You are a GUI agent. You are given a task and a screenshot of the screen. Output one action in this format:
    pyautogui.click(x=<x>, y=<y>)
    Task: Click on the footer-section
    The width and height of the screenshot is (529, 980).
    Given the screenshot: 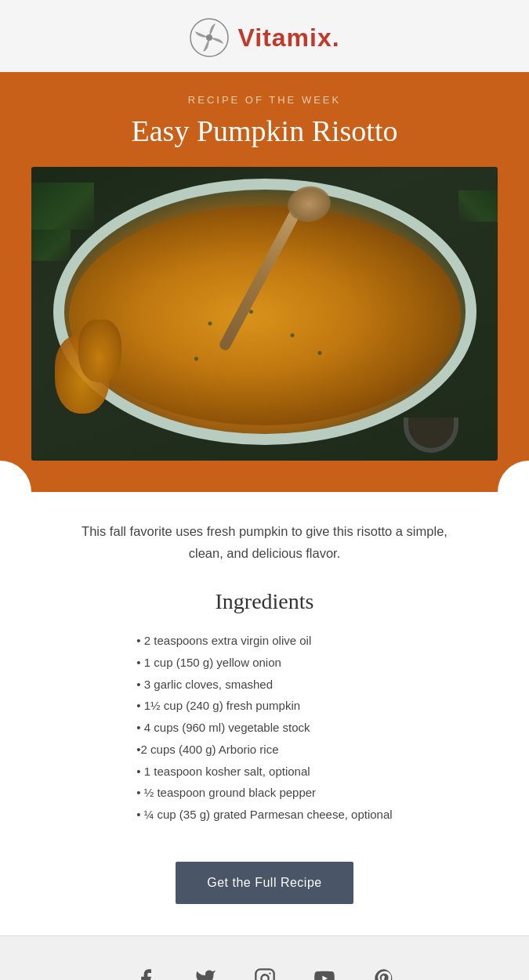 What is the action you would take?
    pyautogui.click(x=265, y=957)
    